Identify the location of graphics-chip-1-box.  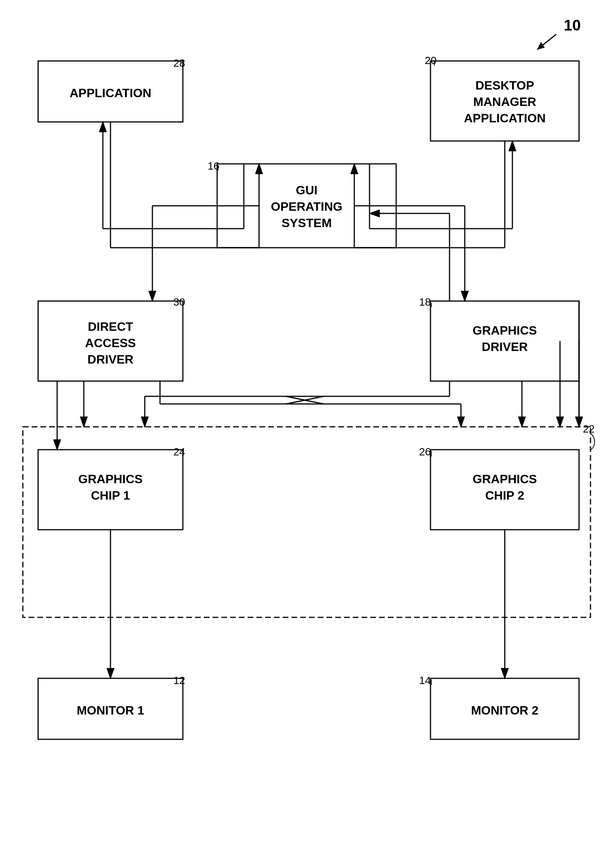
(110, 490).